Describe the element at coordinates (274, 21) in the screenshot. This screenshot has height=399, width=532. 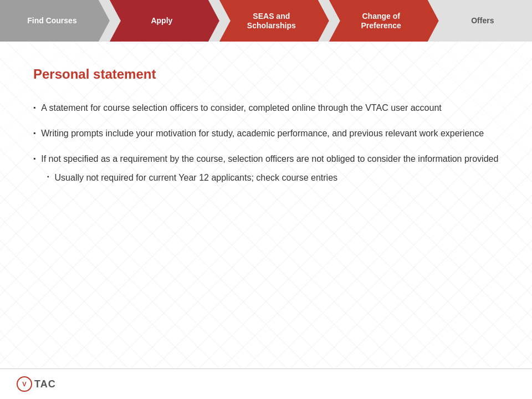
I see `nav-step-seas-scholarships: SEAS andScholarships` at that location.